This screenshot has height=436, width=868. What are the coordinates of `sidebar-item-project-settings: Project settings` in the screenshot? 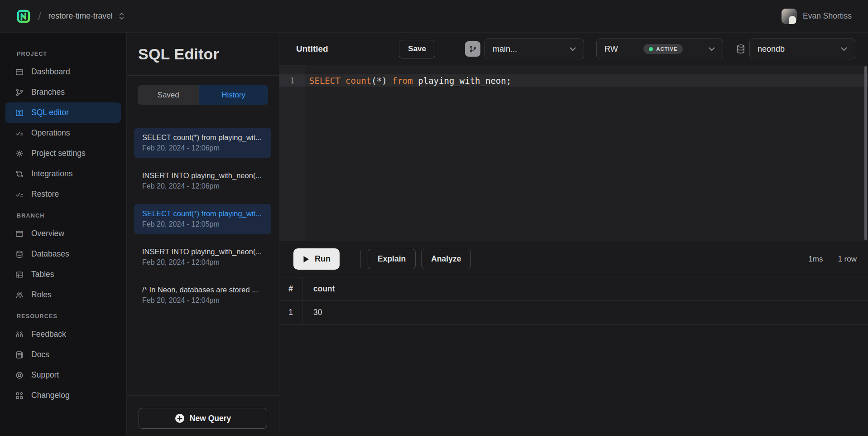 It's located at (63, 153).